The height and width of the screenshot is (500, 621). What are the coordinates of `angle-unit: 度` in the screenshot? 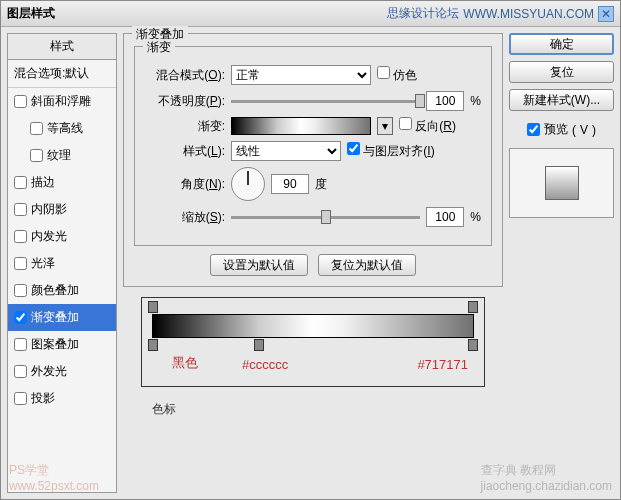 It's located at (321, 184).